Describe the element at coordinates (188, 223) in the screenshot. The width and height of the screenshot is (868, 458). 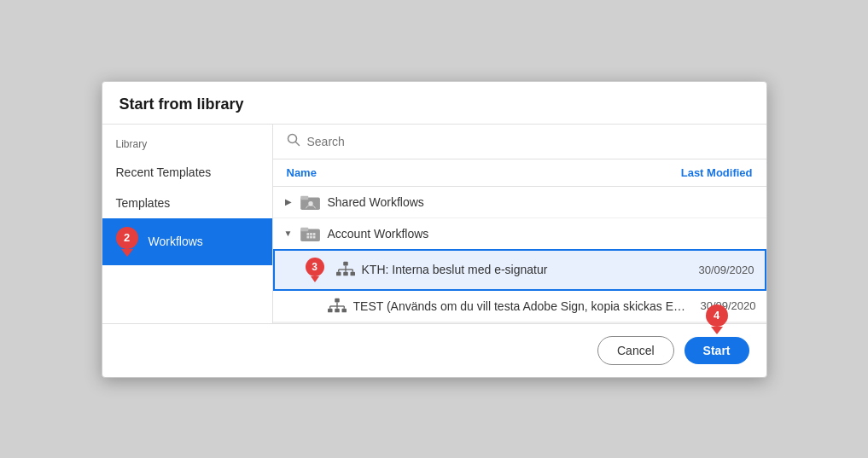
I see `sidebar: Library Recent Templates Templates 2 Wor…` at that location.